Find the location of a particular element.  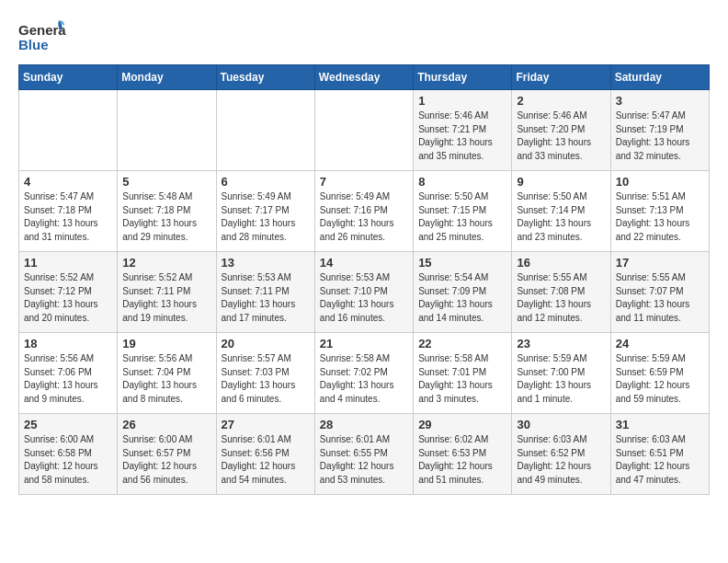

day-number: 11 is located at coordinates (68, 263).